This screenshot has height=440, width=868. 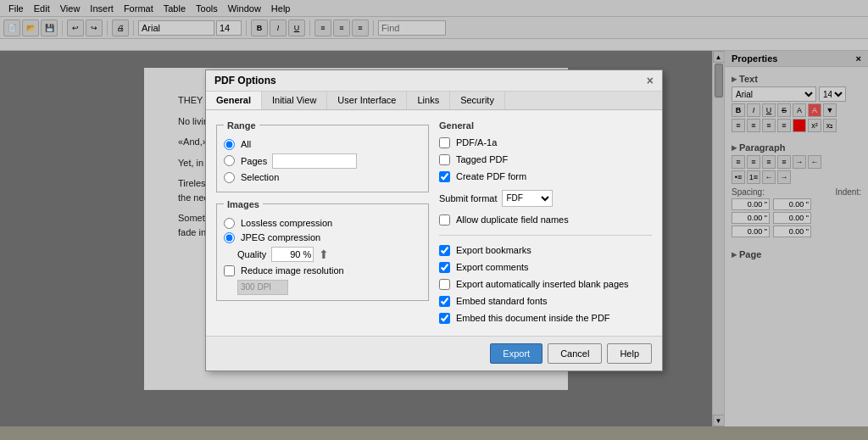 What do you see at coordinates (329, 254) in the screenshot?
I see `quality-row: Quality ⬆` at bounding box center [329, 254].